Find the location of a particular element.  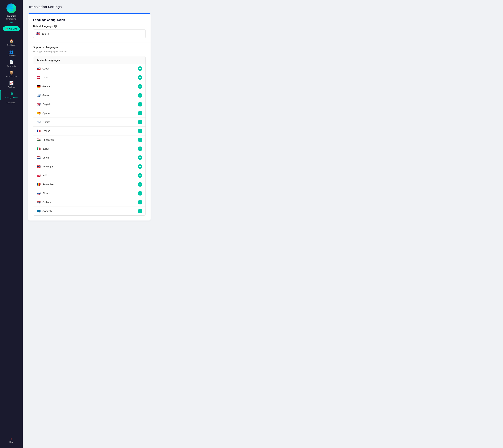

page-title: Translation Settings is located at coordinates (263, 7).